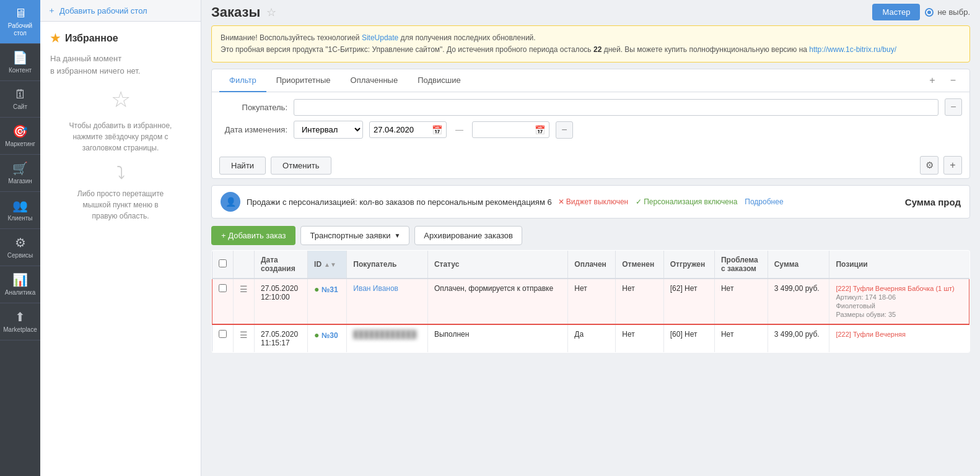 The width and height of the screenshot is (980, 476). What do you see at coordinates (20, 280) in the screenshot?
I see `analytics-icon: 📊` at bounding box center [20, 280].